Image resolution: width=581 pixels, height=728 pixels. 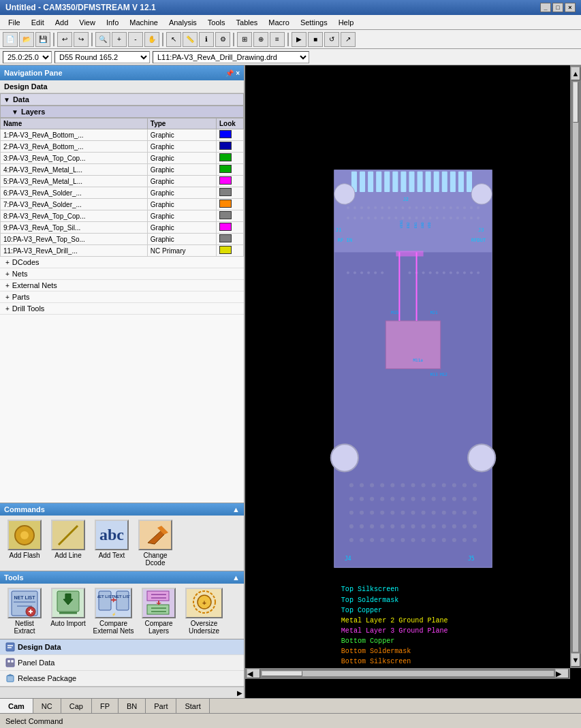 What do you see at coordinates (14, 22) in the screenshot?
I see `menu-file: File` at bounding box center [14, 22].